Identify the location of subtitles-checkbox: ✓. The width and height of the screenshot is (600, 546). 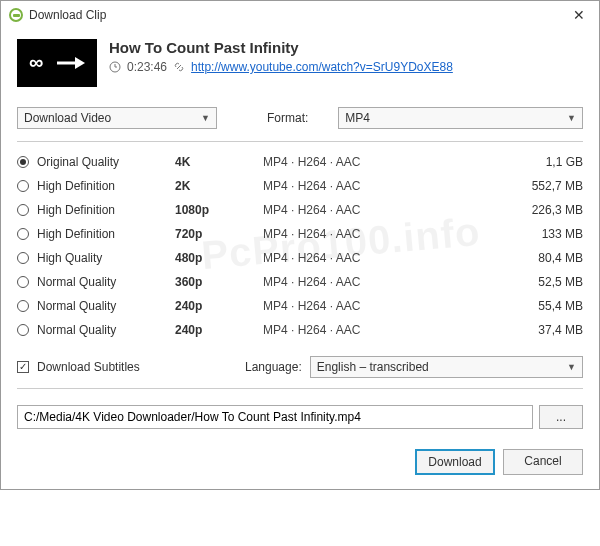
(23, 367).